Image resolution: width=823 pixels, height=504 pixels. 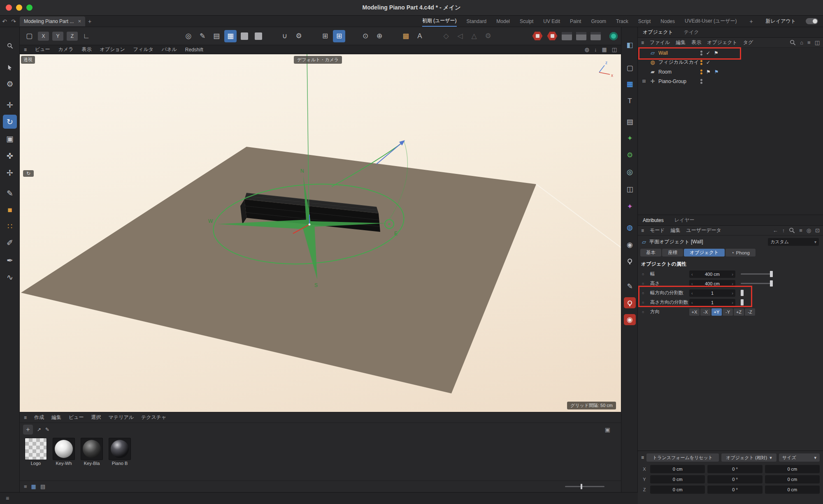 What do you see at coordinates (708, 53) in the screenshot?
I see `enabled-check-icon: ✓` at bounding box center [708, 53].